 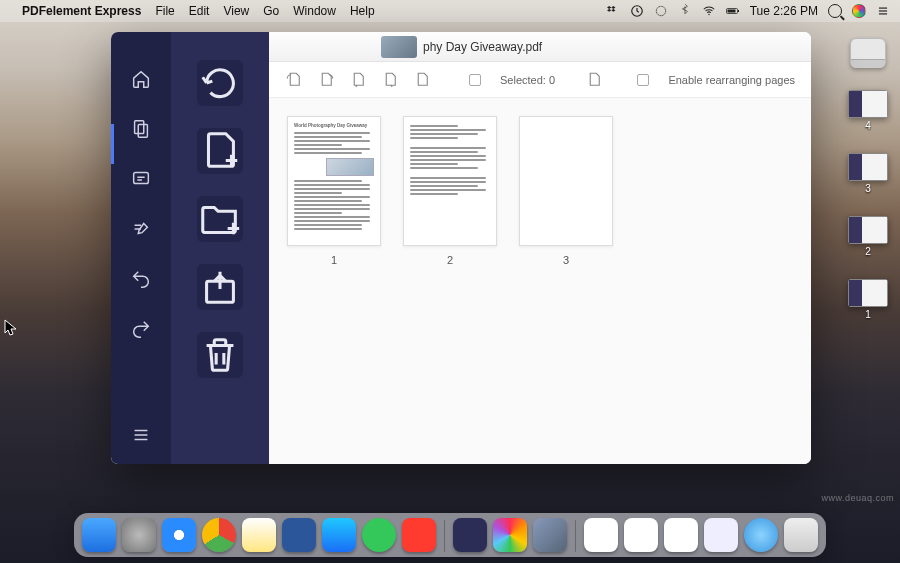 I want to click on photos-icon, so click(x=510, y=535).